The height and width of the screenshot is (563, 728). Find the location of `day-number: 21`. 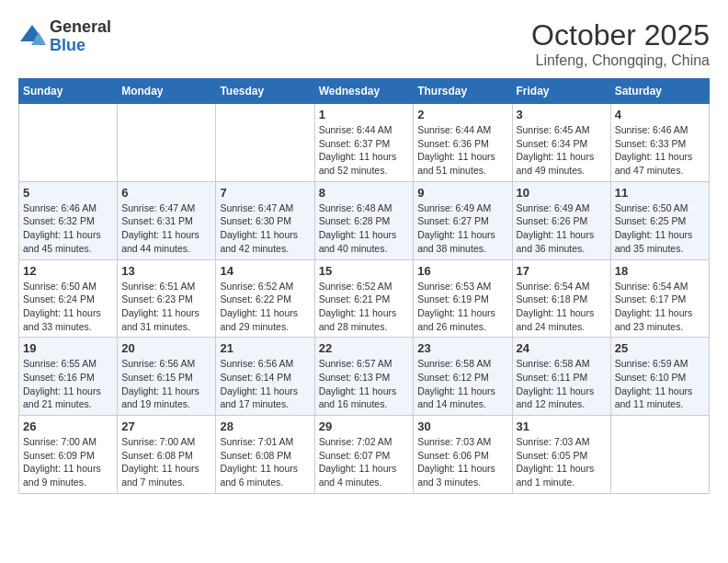

day-number: 21 is located at coordinates (265, 348).